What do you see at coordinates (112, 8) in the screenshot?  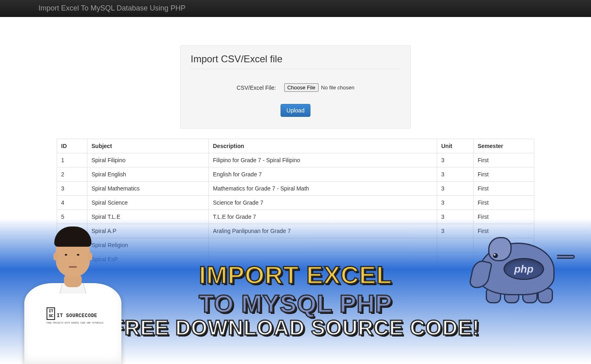 I see `navbar-brand: Import Excel To MySQL Database Using PHP` at bounding box center [112, 8].